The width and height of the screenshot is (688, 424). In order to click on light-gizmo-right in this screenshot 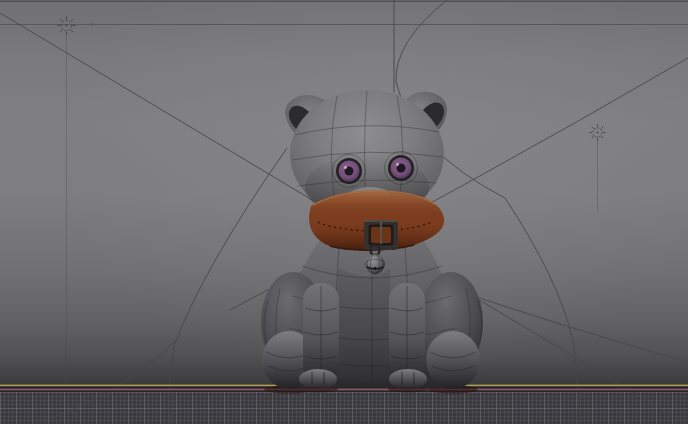, I will do `click(598, 133)`.